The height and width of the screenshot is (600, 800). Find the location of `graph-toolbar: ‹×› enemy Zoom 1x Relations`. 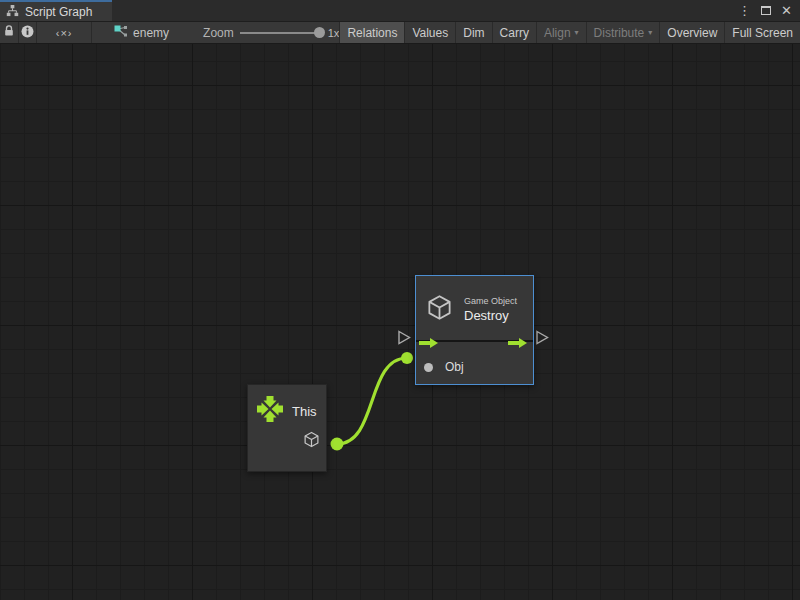

graph-toolbar: ‹×› enemy Zoom 1x Relations is located at coordinates (400, 33).